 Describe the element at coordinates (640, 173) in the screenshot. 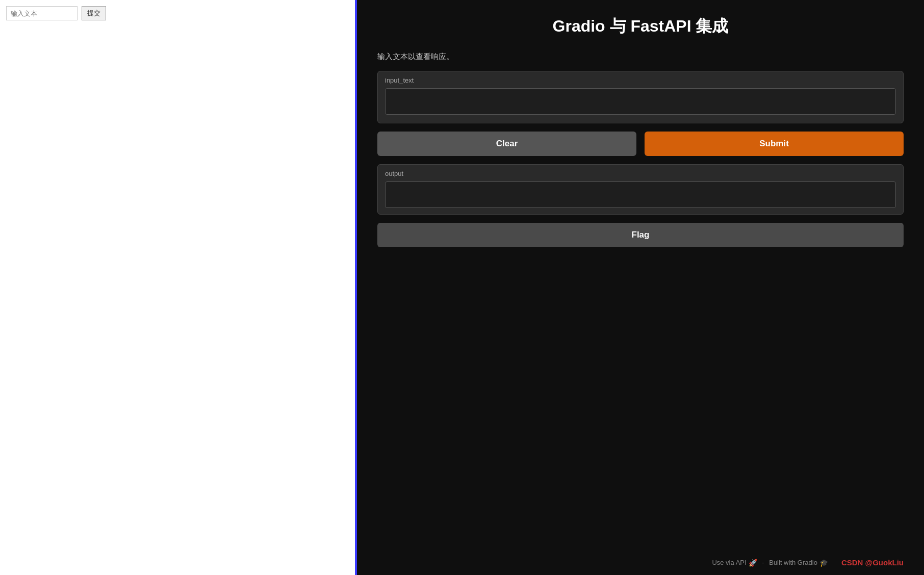

I see `output-field-label: output` at that location.